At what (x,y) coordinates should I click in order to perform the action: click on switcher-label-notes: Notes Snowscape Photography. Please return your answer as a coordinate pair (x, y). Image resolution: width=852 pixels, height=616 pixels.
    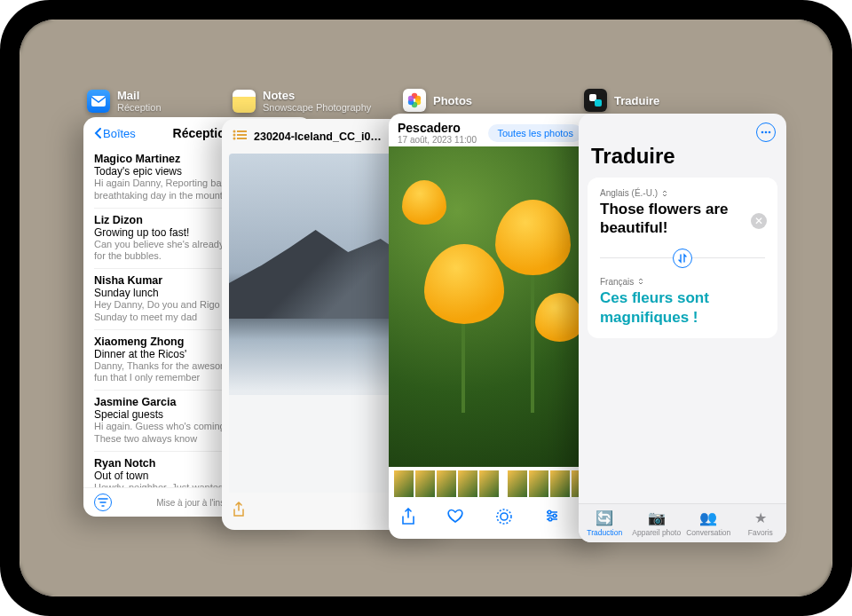
    Looking at the image, I should click on (302, 101).